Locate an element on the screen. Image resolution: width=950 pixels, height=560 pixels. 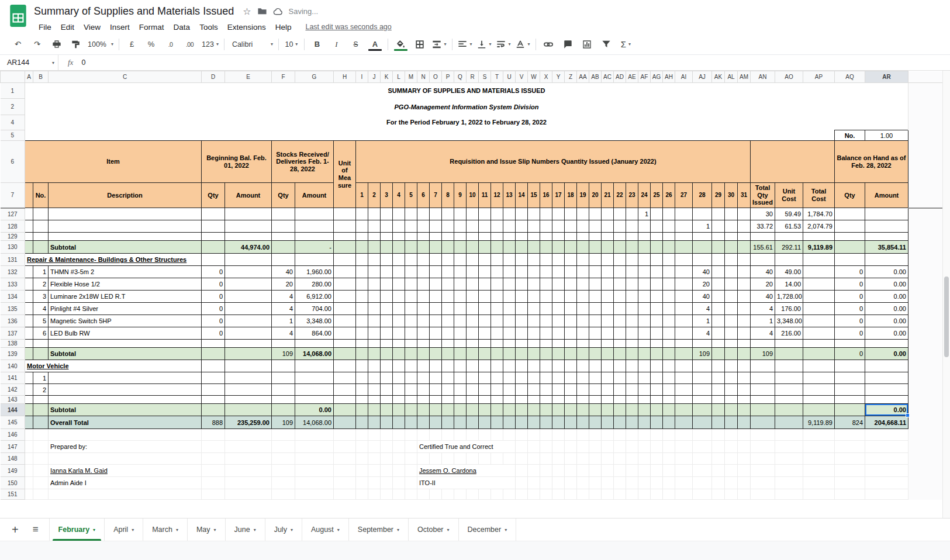
row-header-145: 145 is located at coordinates (13, 423).